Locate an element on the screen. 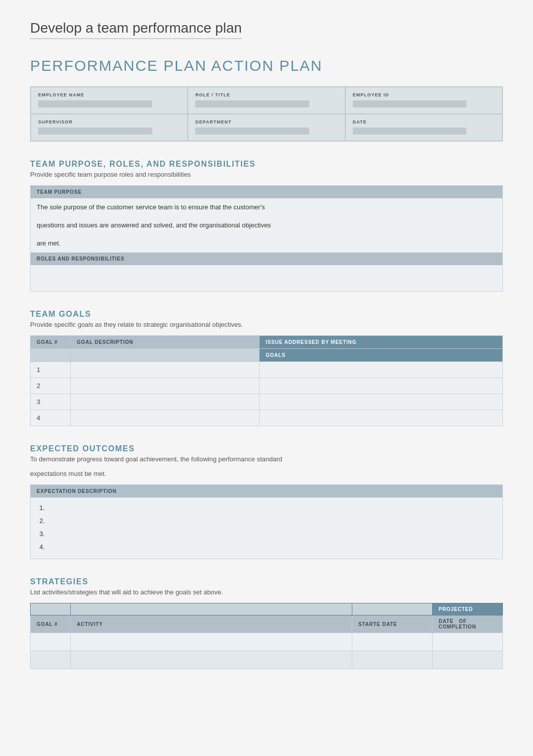 This screenshot has height=756, width=533. strat-col-goal-empty is located at coordinates (51, 609).